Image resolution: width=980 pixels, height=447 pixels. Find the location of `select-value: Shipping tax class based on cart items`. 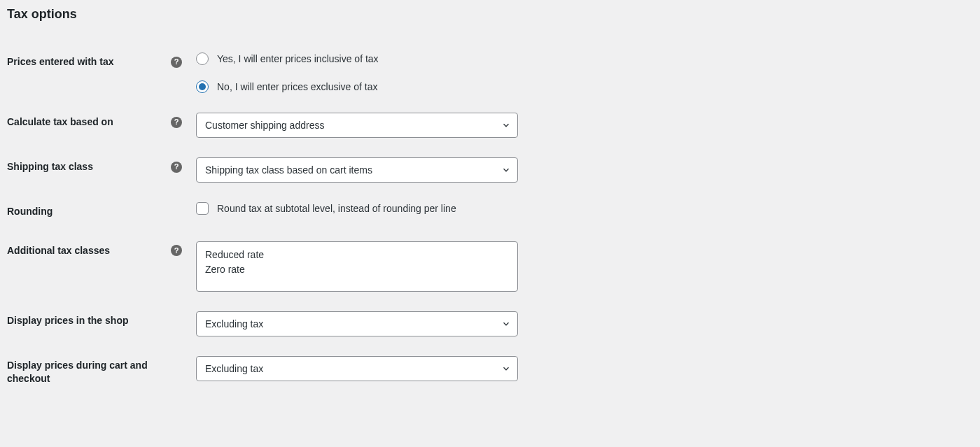

select-value: Shipping tax class based on cart items is located at coordinates (288, 170).